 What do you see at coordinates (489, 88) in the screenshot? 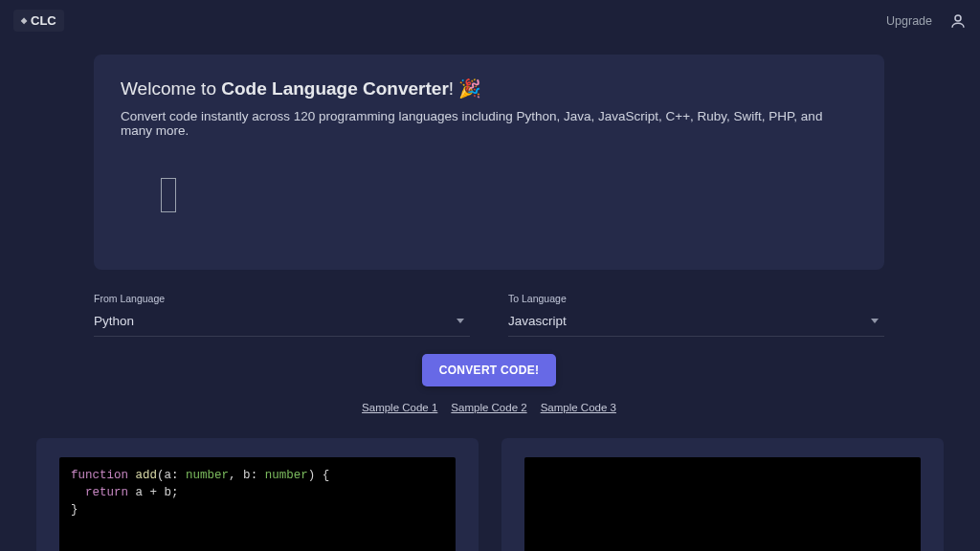
I see `page-title: Welcome to Code Language Converter! 🎉` at bounding box center [489, 88].